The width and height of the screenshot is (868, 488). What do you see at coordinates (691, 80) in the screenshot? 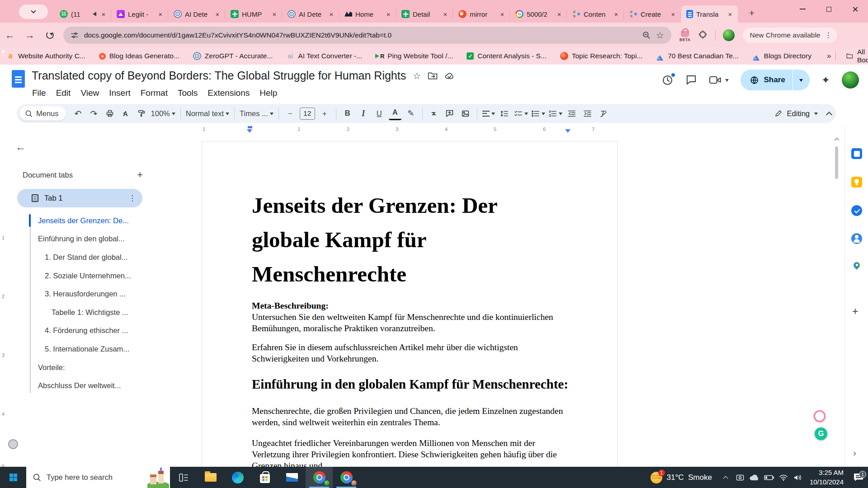
I see `comments-button` at bounding box center [691, 80].